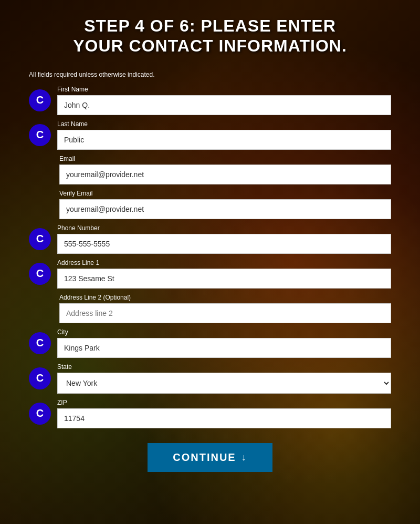 The image size is (420, 524). I want to click on last-name-group: C Last Name, so click(210, 135).